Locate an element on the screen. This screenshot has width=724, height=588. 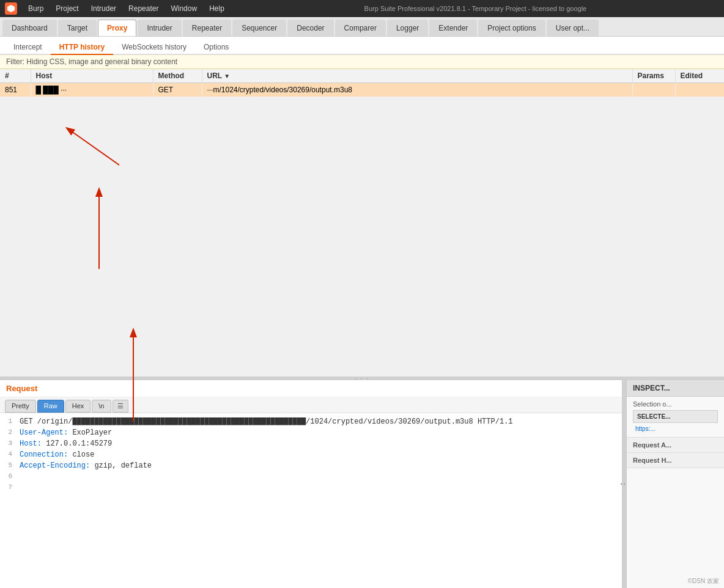
code-line-7: 7 is located at coordinates (311, 488).